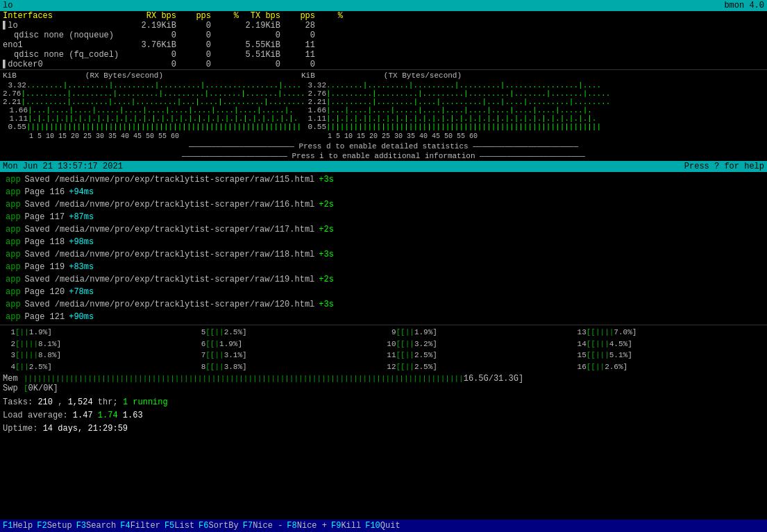 This screenshot has height=532, width=767. Describe the element at coordinates (50, 355) in the screenshot. I see `cpu-pct: 8.8%]` at that location.